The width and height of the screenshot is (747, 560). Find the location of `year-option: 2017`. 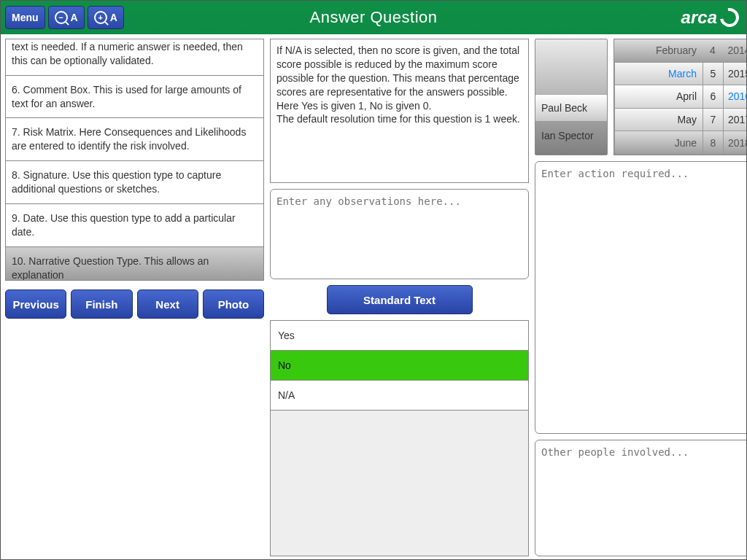

year-option: 2017 is located at coordinates (735, 120).